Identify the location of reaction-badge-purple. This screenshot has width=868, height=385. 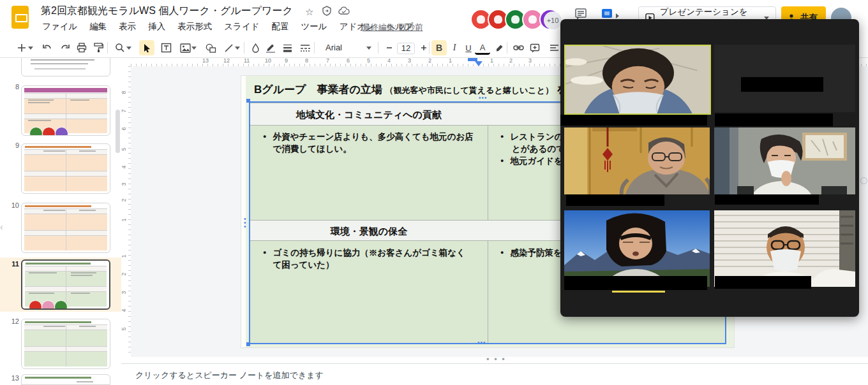
(61, 131).